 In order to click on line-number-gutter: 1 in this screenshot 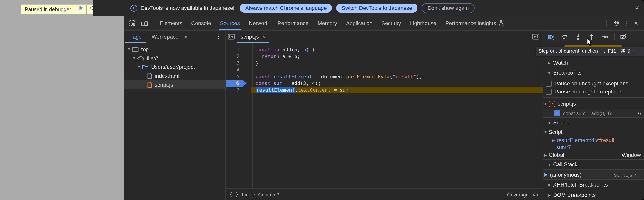, I will do `click(239, 49)`.